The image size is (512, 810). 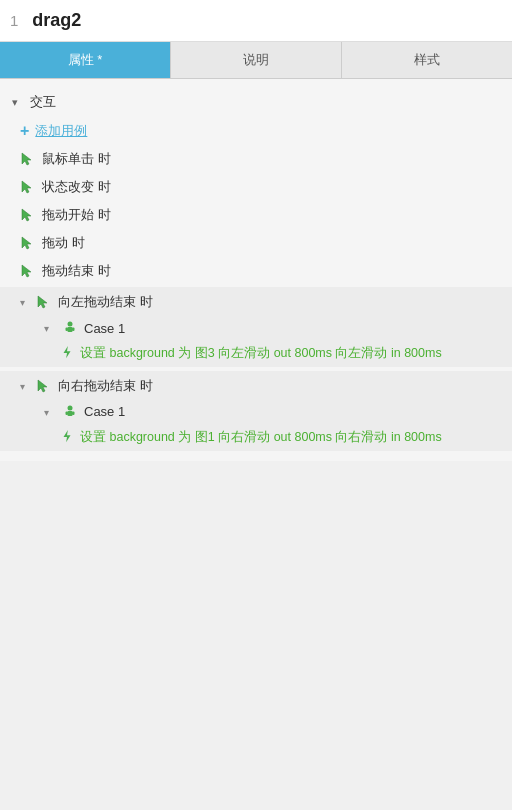 What do you see at coordinates (256, 60) in the screenshot?
I see `tab-bar: 属性 * 说明 样式` at bounding box center [256, 60].